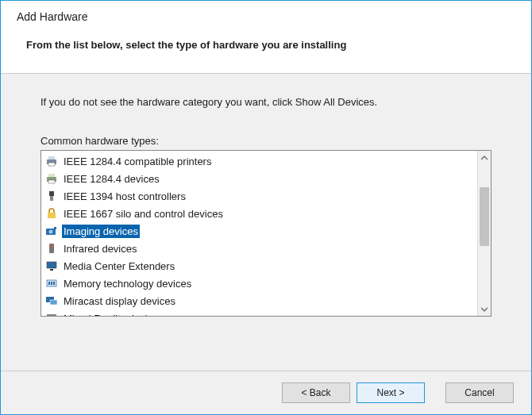  Describe the element at coordinates (266, 141) in the screenshot. I see `list-label: Common hardware types:` at that location.